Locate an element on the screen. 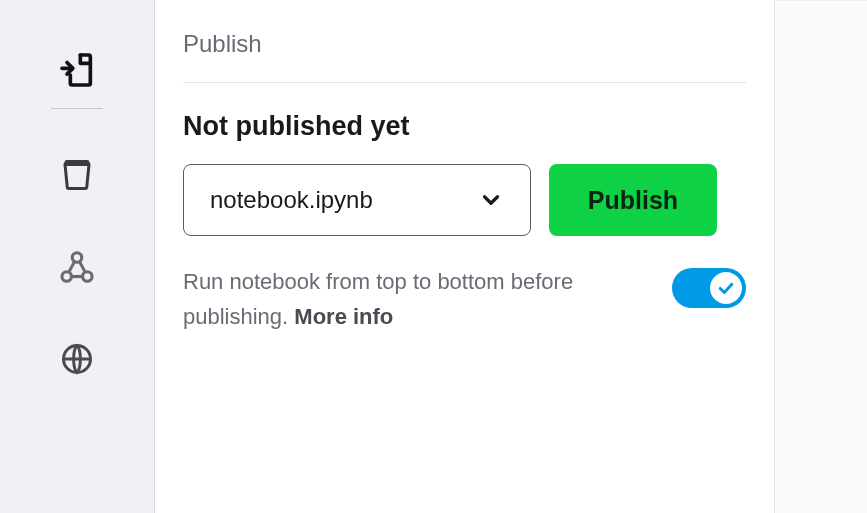 The image size is (867, 513). globe-icon is located at coordinates (77, 359).